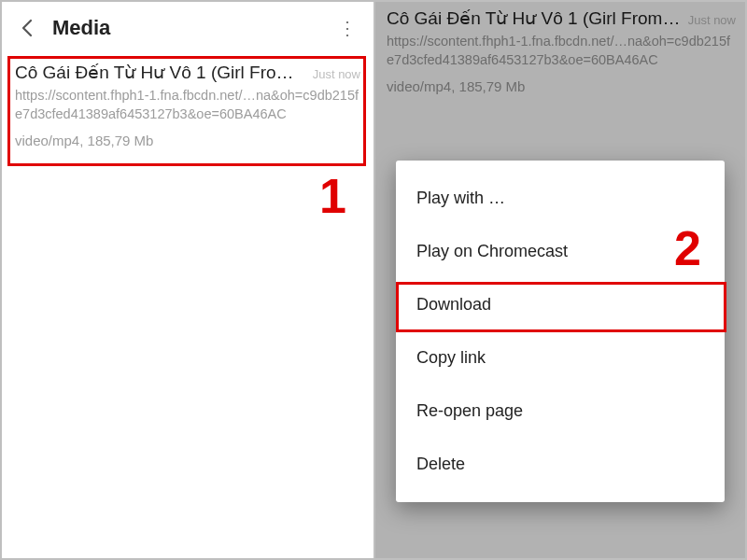  Describe the element at coordinates (560, 358) in the screenshot. I see `menu-option-copy-link: Copy link` at that location.